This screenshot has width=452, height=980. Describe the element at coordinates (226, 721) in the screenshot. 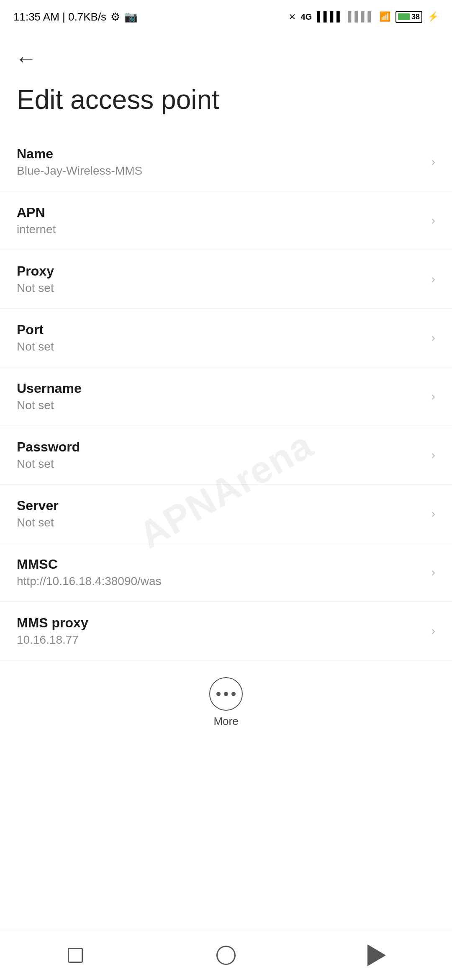

I see `more-label: More` at that location.